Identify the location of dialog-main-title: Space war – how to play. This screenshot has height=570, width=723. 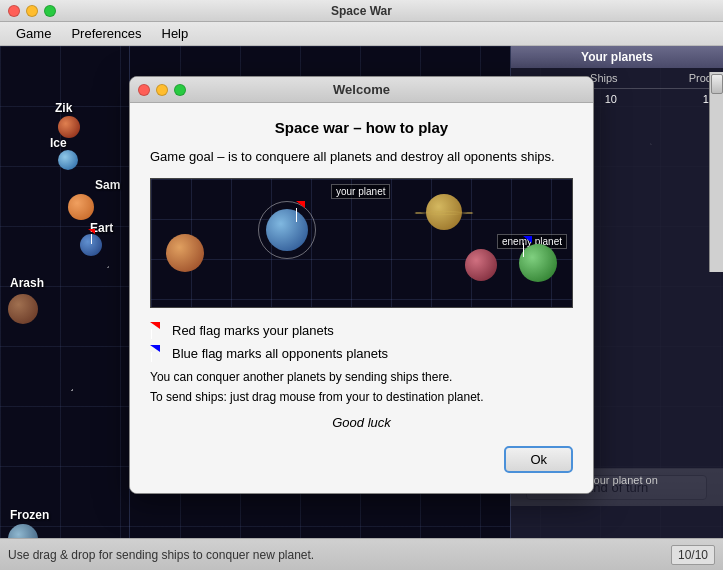
(362, 128).